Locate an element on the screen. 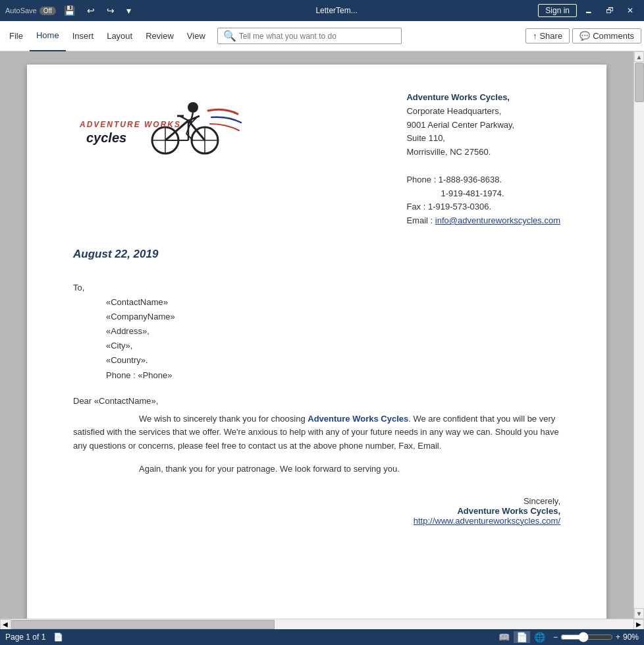 The image size is (644, 645). title-bar: AutoSave Off 💾 ↩ ↪ ▾ LetterTem... Sign i… is located at coordinates (322, 11).